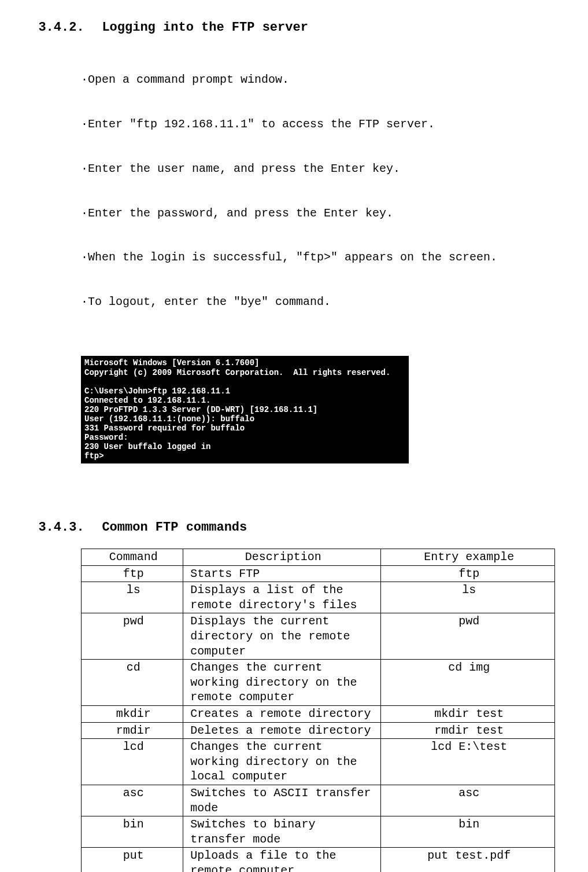 The image size is (588, 872). What do you see at coordinates (282, 558) in the screenshot?
I see `header-description: Description` at bounding box center [282, 558].